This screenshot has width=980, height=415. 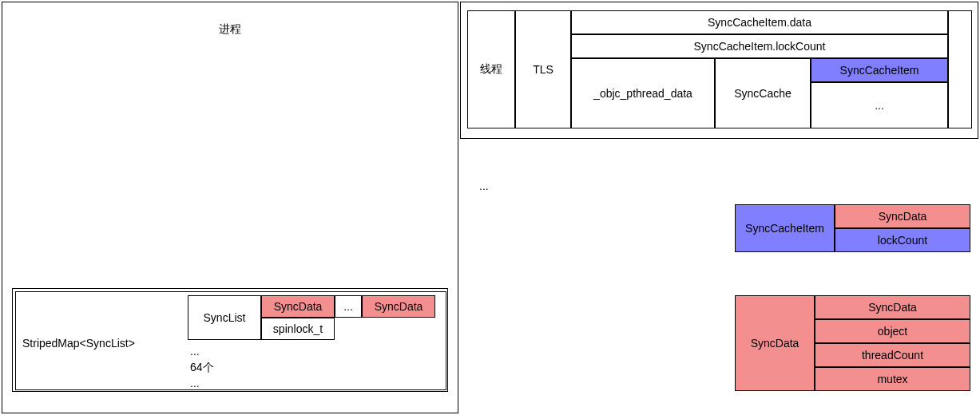 What do you see at coordinates (78, 343) in the screenshot?
I see `stripedmap-label: StripedMap<SyncList>` at bounding box center [78, 343].